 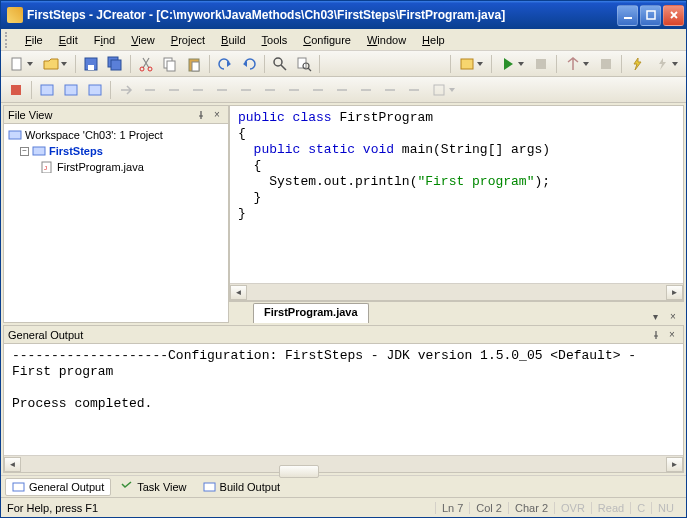 What do you see at coordinates (217, 115) in the screenshot?
I see `close-pane-icon: ×` at bounding box center [217, 115].